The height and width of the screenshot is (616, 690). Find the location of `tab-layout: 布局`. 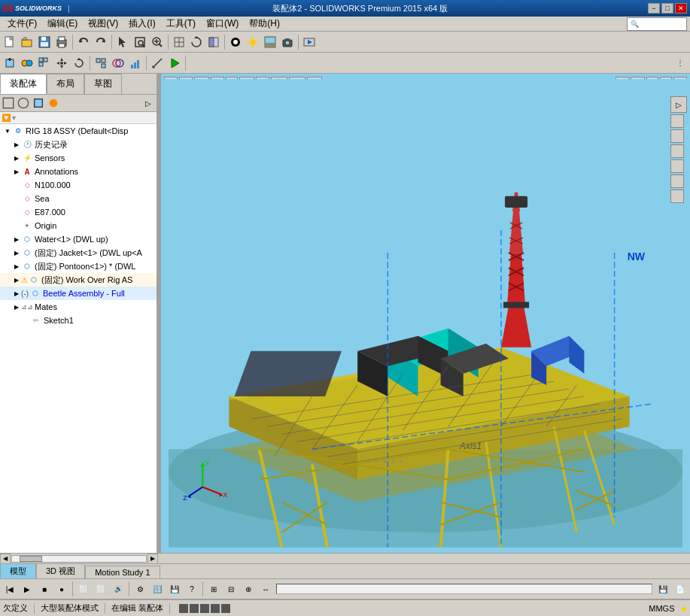

tab-layout: 布局 is located at coordinates (65, 84).